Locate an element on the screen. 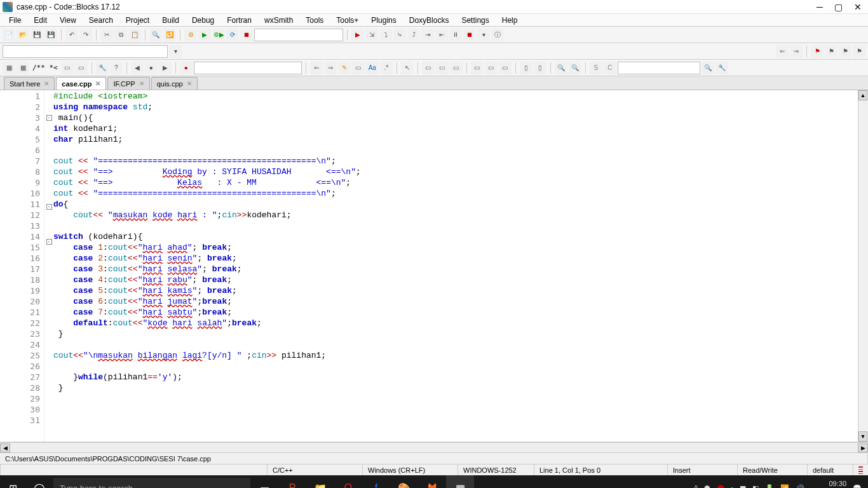 The image size is (868, 488). taskview-icon: ▭ is located at coordinates (264, 482).